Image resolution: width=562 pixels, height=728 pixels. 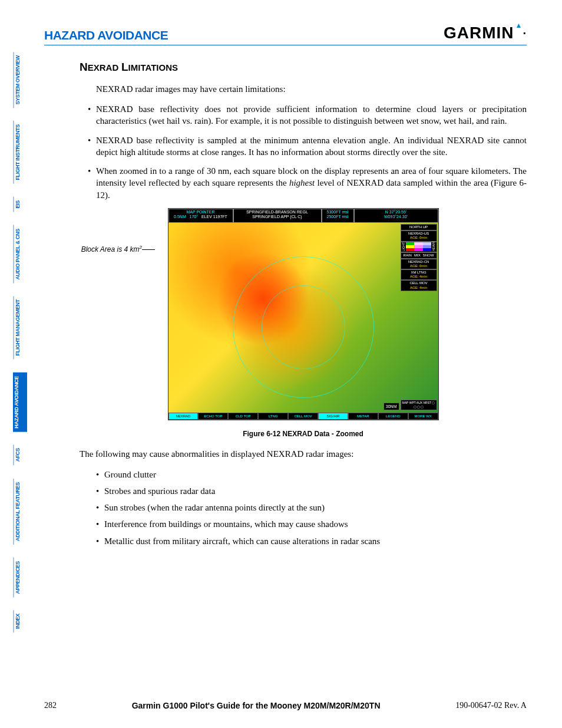 What do you see at coordinates (311, 508) in the screenshot?
I see `list-item: Sun strobes (when the radar antenna poin…` at bounding box center [311, 508].